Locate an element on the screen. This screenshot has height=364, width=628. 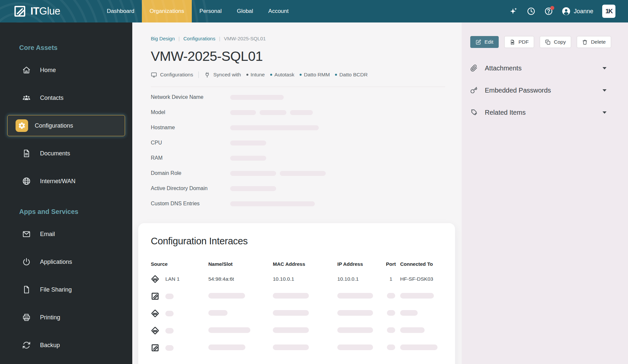
mail-icon is located at coordinates (26, 234).